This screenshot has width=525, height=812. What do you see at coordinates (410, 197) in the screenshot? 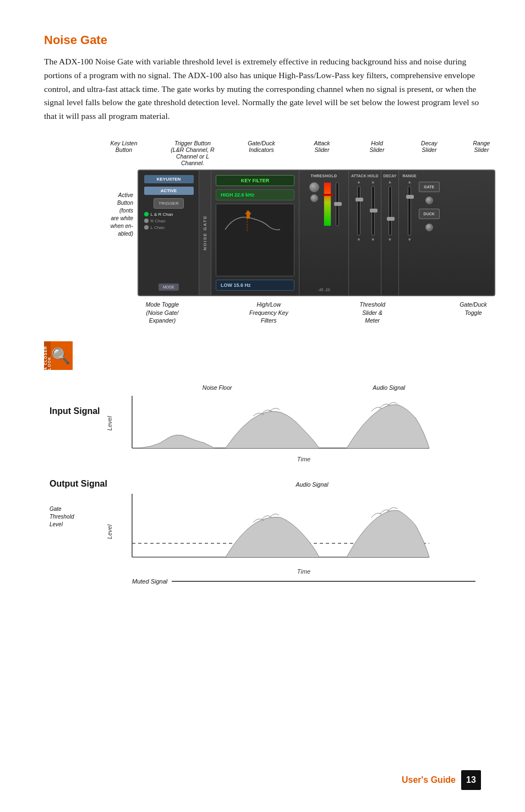
I see `range-handle` at bounding box center [410, 197].